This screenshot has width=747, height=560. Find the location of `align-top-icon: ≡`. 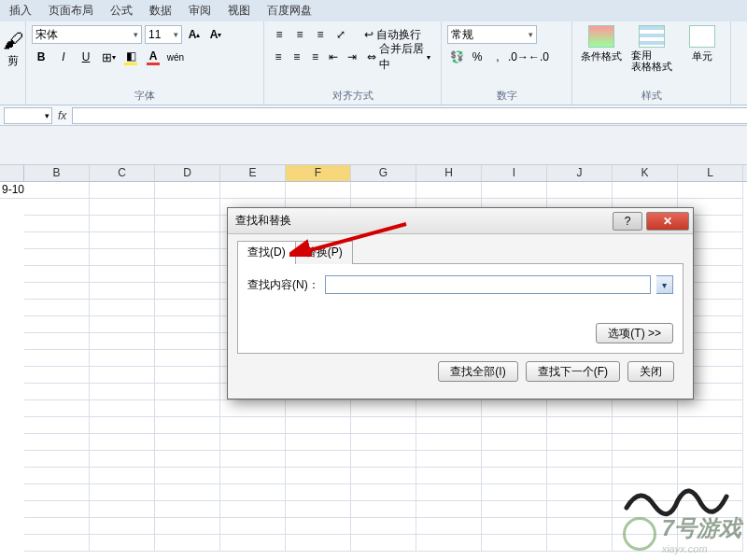

align-top-icon: ≡ is located at coordinates (279, 35).